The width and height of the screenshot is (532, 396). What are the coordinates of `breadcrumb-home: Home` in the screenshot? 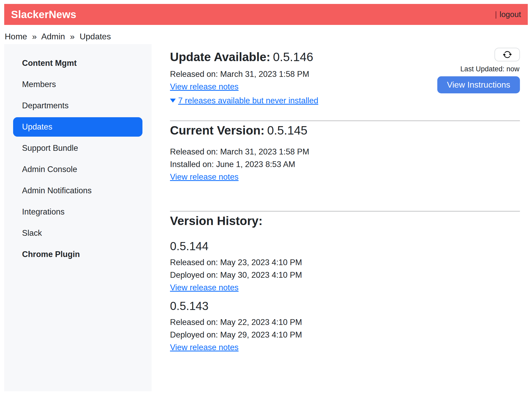 It's located at (16, 36).